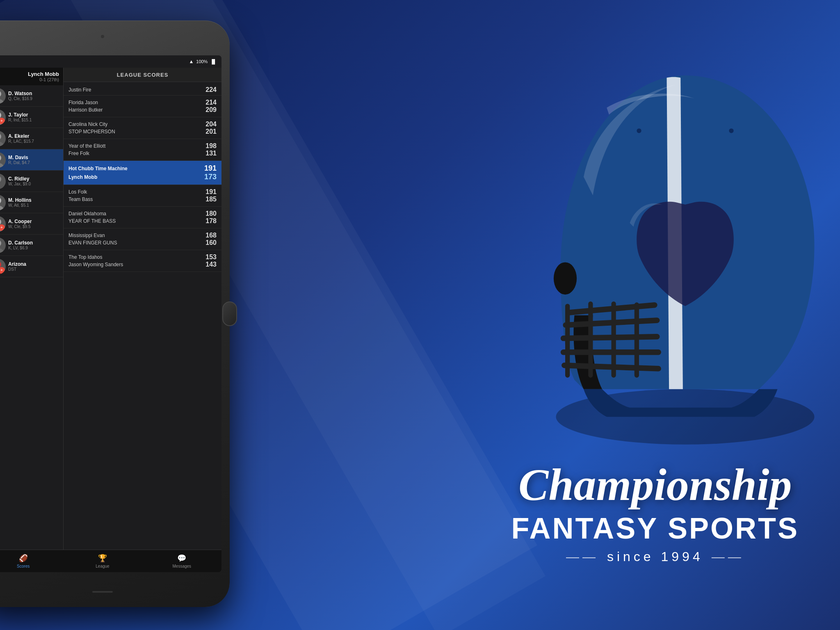 The height and width of the screenshot is (630, 840). Describe the element at coordinates (143, 89) in the screenshot. I see `matchup-row-1: Justin Fire 224` at that location.